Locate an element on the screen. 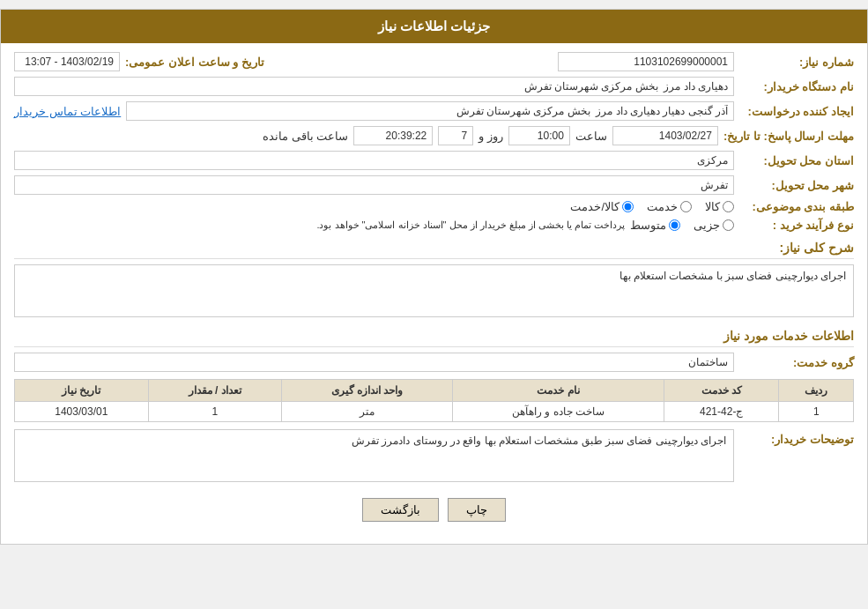 The width and height of the screenshot is (868, 609). radio-khedmat-label: خدمت is located at coordinates (663, 206).